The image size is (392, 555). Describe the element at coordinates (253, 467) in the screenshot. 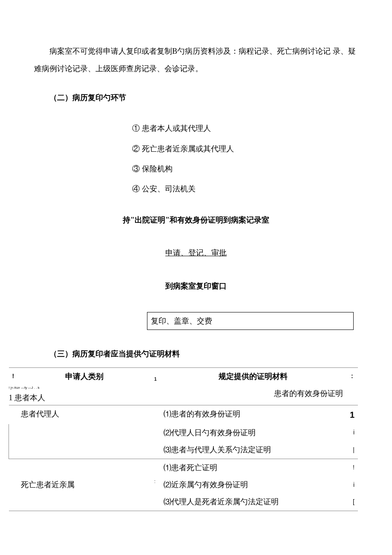

I see `table-cell-deceased-material-1: ⑴患者死亡证明` at that location.